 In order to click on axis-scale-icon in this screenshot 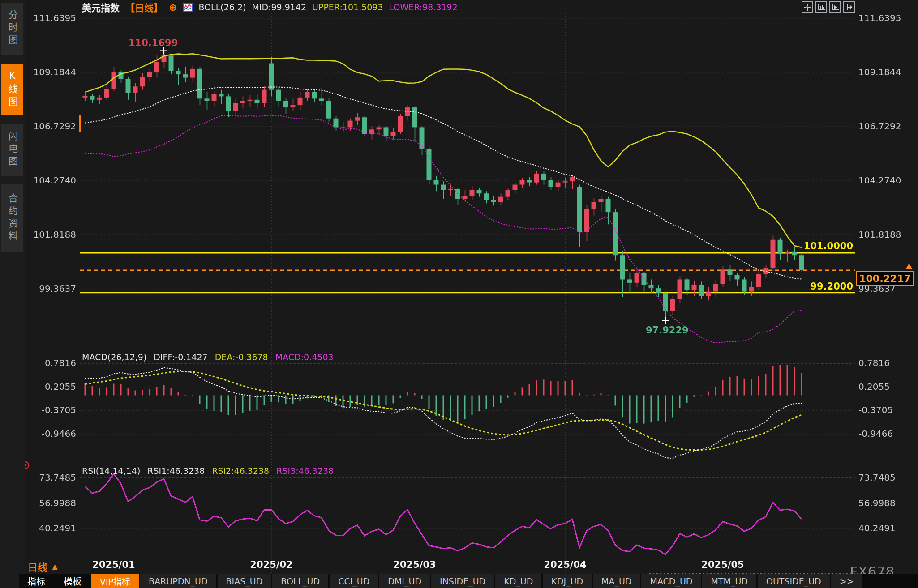, I will do `click(821, 7)`.